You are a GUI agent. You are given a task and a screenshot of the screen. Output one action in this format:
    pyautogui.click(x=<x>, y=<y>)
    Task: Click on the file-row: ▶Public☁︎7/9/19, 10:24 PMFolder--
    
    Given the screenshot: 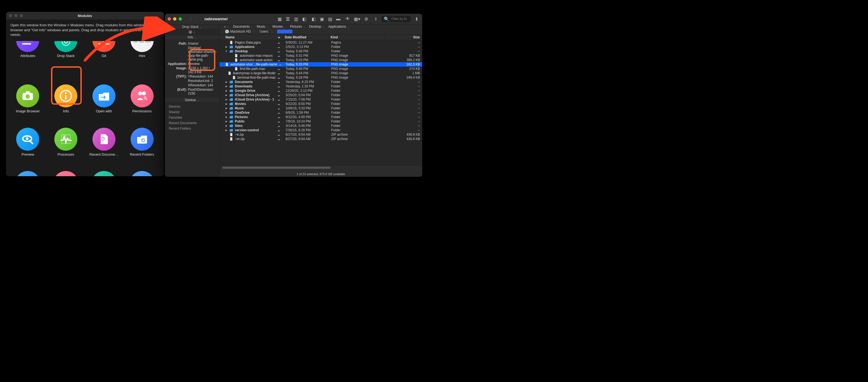 What is the action you would take?
    pyautogui.click(x=321, y=121)
    